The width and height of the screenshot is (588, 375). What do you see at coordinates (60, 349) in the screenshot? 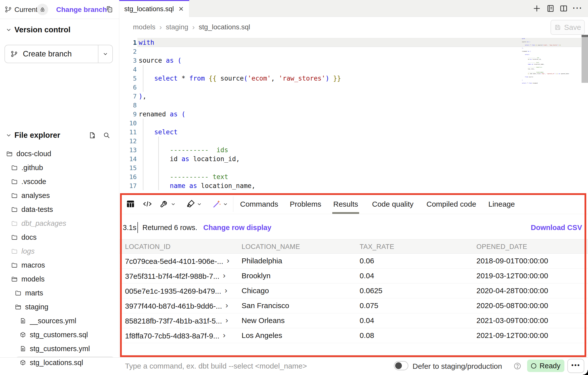
I see `sidebar-item-stg-customers-yml: stg_customers.yml` at bounding box center [60, 349].